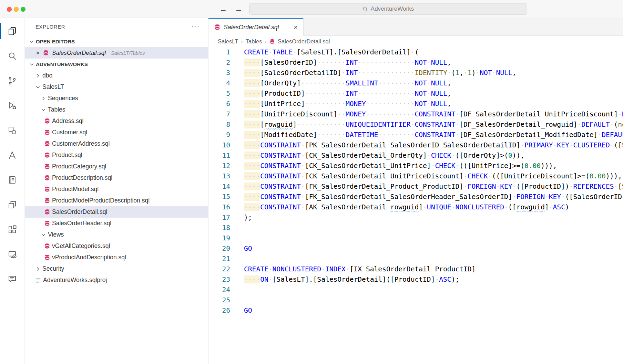 This screenshot has width=623, height=364. What do you see at coordinates (12, 31) in the screenshot?
I see `explorer-icon` at bounding box center [12, 31].